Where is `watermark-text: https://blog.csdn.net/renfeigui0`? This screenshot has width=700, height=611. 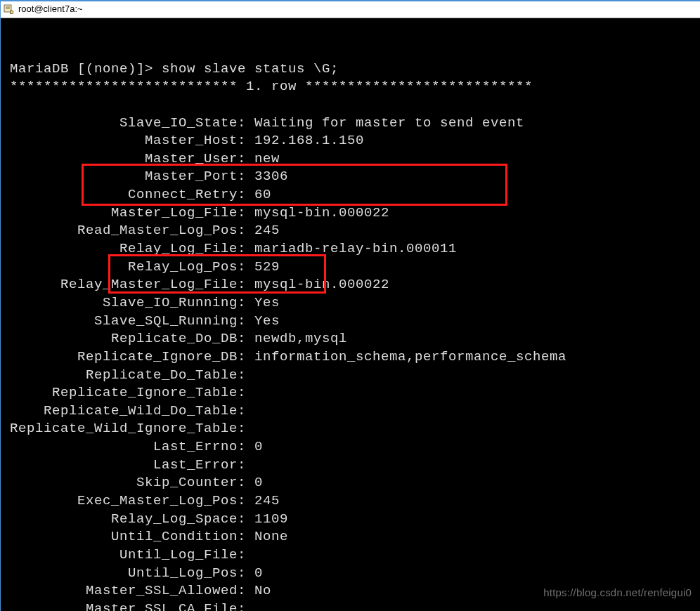
watermark-text: https://blog.csdn.net/renfeigui0 is located at coordinates (617, 593).